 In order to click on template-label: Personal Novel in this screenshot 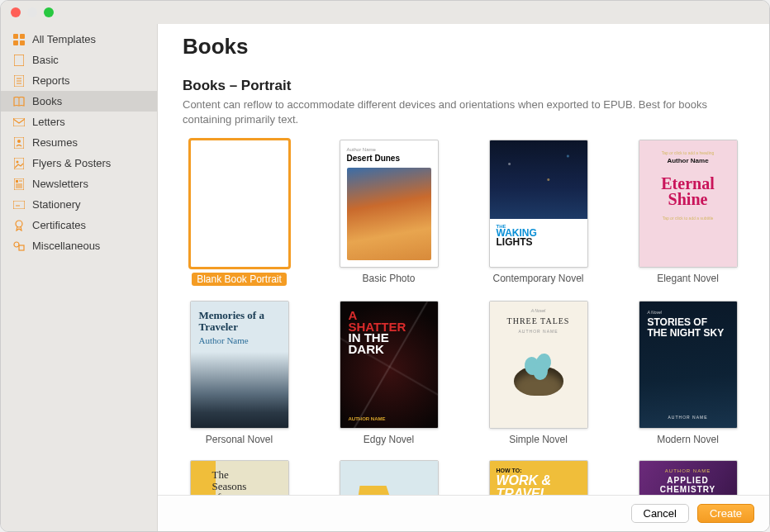, I will do `click(240, 439)`.